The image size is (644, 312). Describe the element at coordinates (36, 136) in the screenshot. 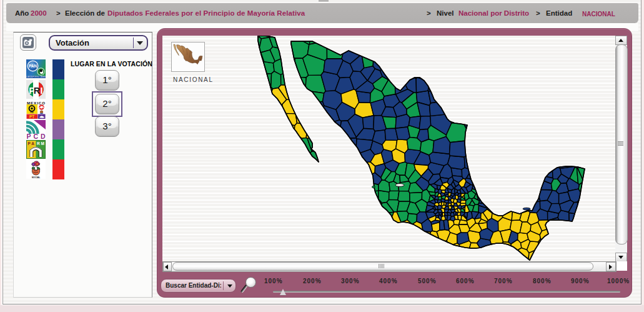

I see `svg-text: PCD` at that location.